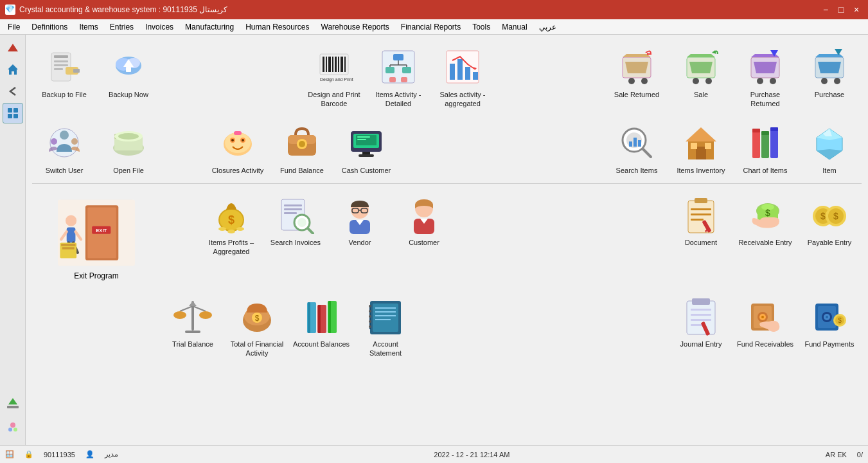  I want to click on cash-customer-icon: Cash Customer, so click(366, 149).